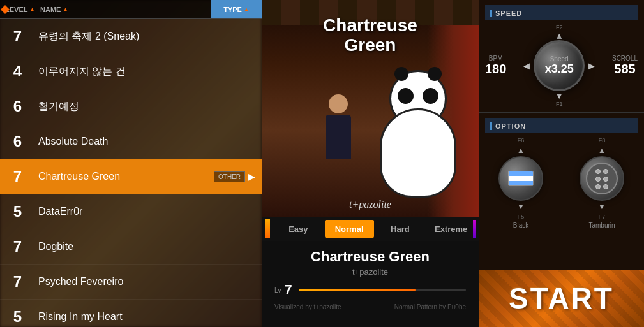 The height and width of the screenshot is (327, 644). Describe the element at coordinates (401, 229) in the screenshot. I see `tab-hard: Hard` at that location.